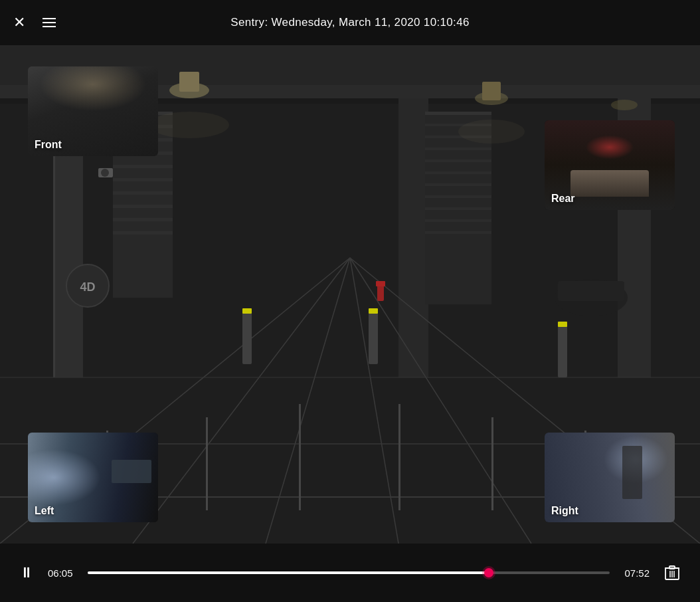 This screenshot has width=700, height=602. Describe the element at coordinates (349, 573) in the screenshot. I see `progress-bar` at that location.